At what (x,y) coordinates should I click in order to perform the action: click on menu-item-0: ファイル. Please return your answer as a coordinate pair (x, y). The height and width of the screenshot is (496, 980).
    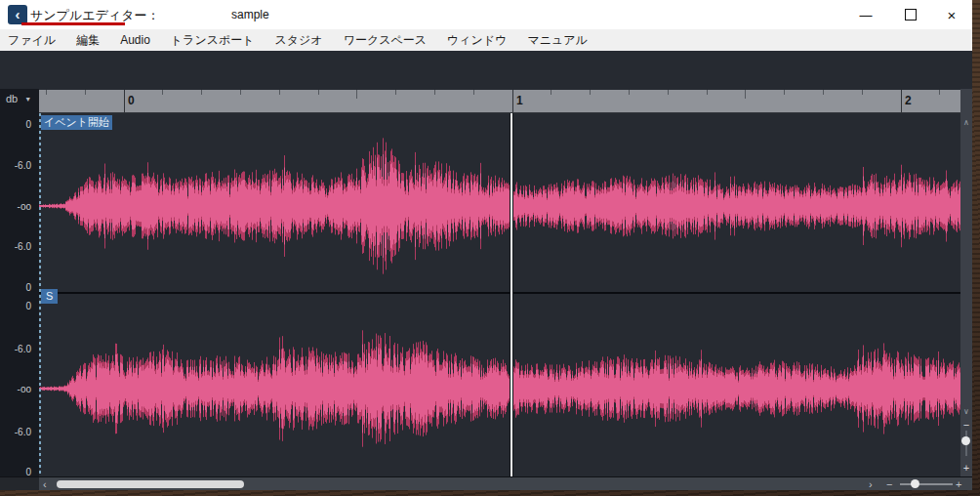
    Looking at the image, I should click on (31, 41).